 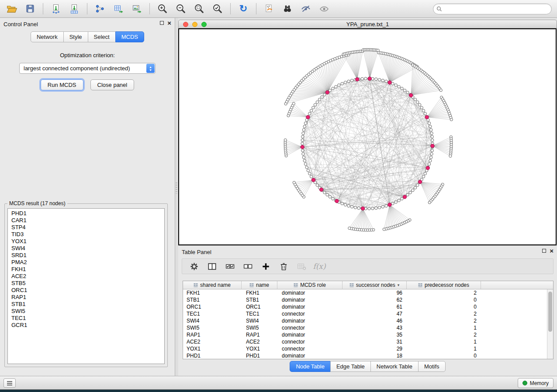 I want to click on close-panel-button: Close panel, so click(x=113, y=85).